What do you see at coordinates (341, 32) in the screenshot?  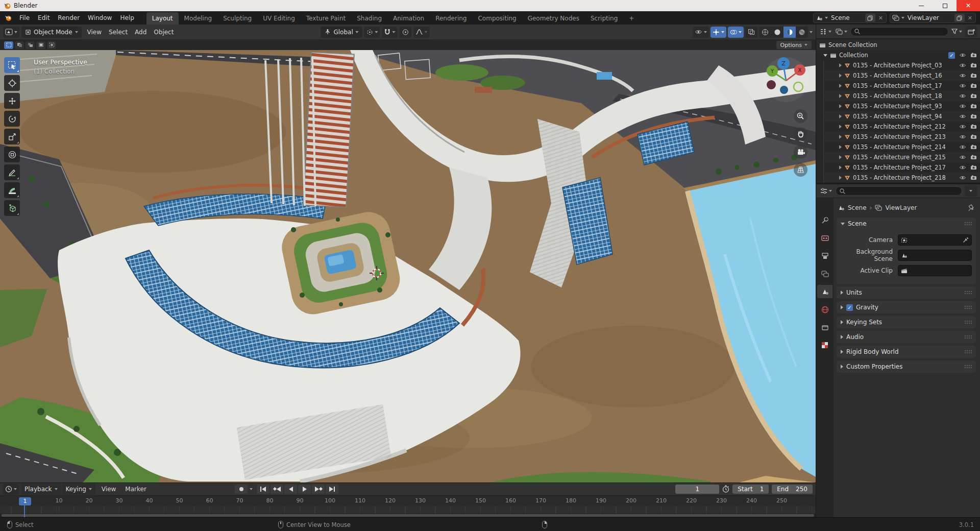 I see `transform-orientation-selector: Global` at bounding box center [341, 32].